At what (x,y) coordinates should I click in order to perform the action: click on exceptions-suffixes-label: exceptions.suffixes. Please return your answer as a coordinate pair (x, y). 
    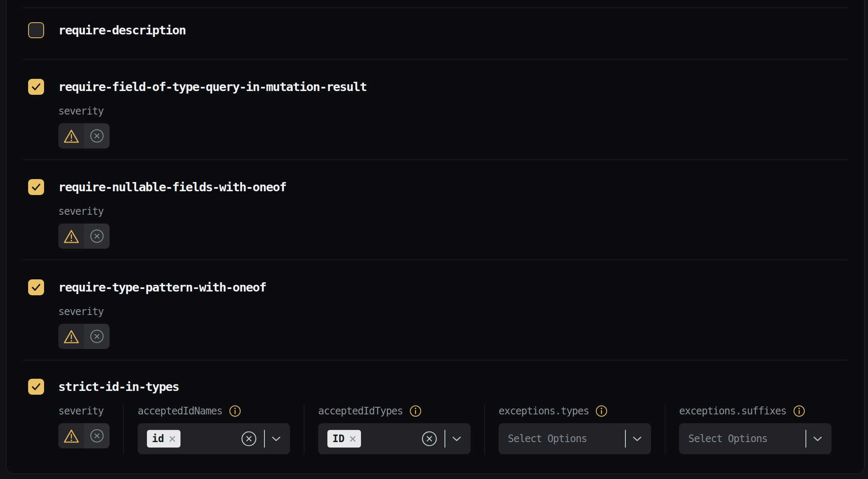
    Looking at the image, I should click on (733, 411).